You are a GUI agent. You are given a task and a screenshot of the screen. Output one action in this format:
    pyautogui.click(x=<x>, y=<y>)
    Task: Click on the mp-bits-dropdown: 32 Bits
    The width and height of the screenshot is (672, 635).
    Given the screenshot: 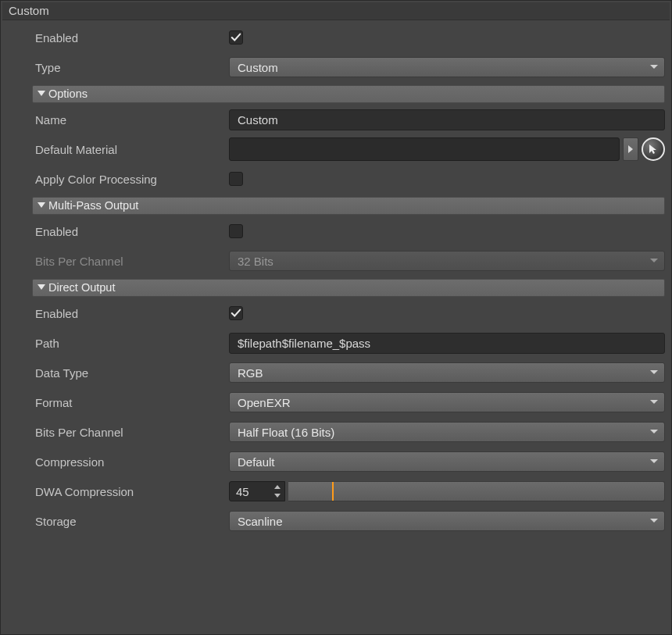 What is the action you would take?
    pyautogui.click(x=447, y=261)
    